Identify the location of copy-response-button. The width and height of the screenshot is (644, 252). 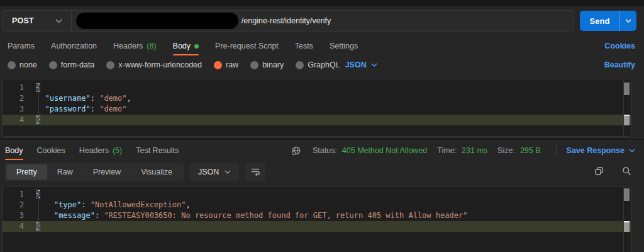
(599, 172).